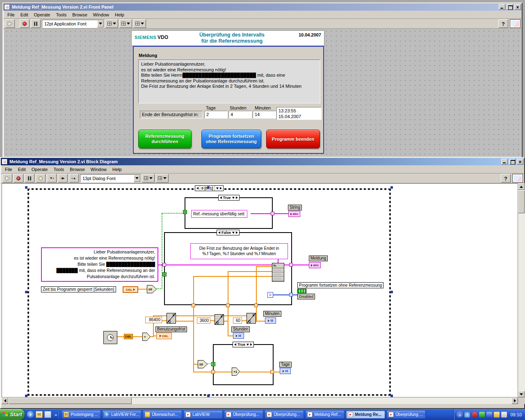 The width and height of the screenshot is (525, 420). What do you see at coordinates (219, 214) in the screenshot?
I see `overdue-string-constant: Ref.-messung überfällig seit:` at bounding box center [219, 214].